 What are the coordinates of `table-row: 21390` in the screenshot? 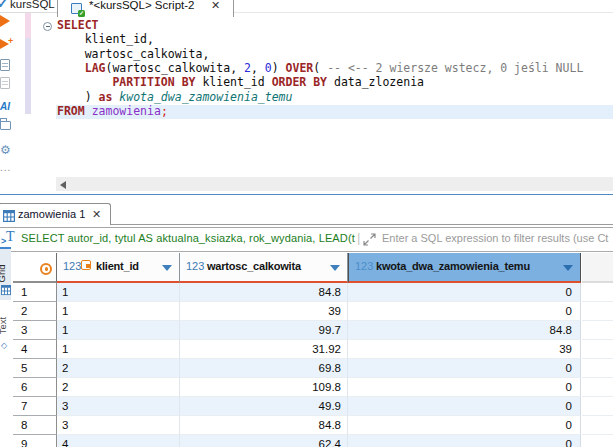 It's located at (312, 312).